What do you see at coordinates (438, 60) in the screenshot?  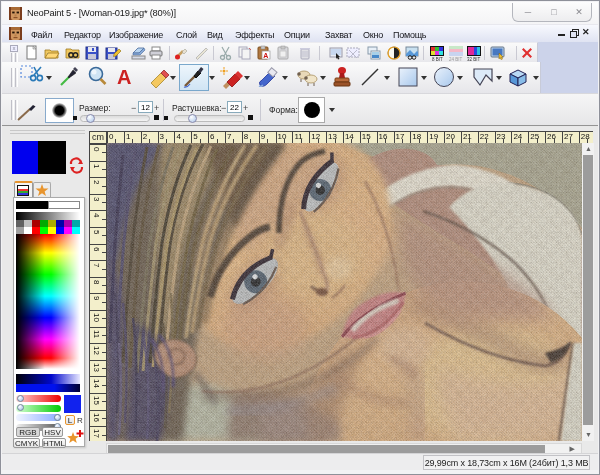 I see `svg-text: 8 BIT` at bounding box center [438, 60].